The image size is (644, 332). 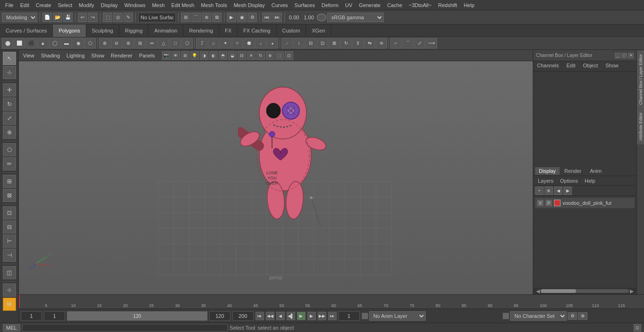 What do you see at coordinates (195, 56) in the screenshot?
I see `vp-icon-light: 💡` at bounding box center [195, 56].